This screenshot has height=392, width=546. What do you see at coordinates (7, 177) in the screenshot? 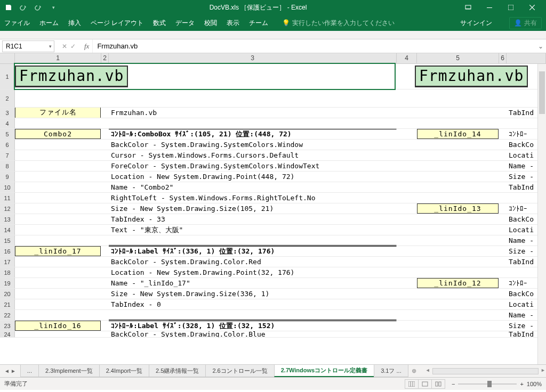
I see `row-header: 9` at bounding box center [7, 177].